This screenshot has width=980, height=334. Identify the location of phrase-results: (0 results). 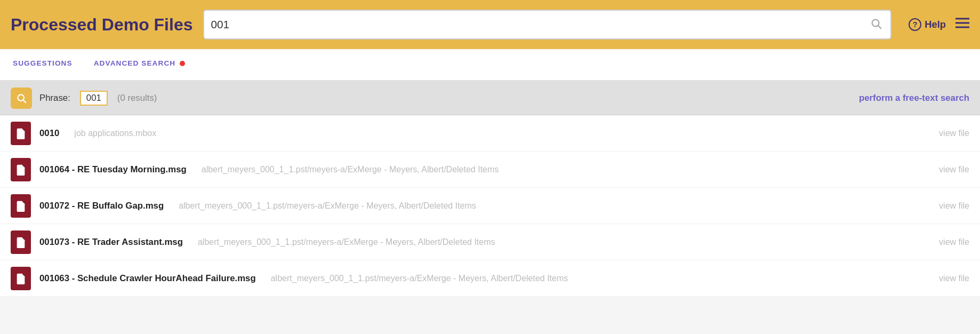
(138, 98).